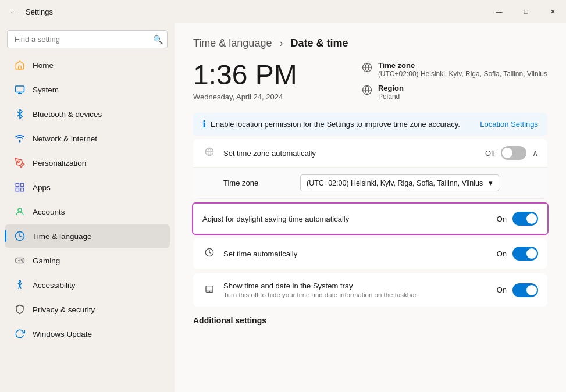  Describe the element at coordinates (87, 334) in the screenshot. I see `sidebar-item-update: Windows Update` at that location.